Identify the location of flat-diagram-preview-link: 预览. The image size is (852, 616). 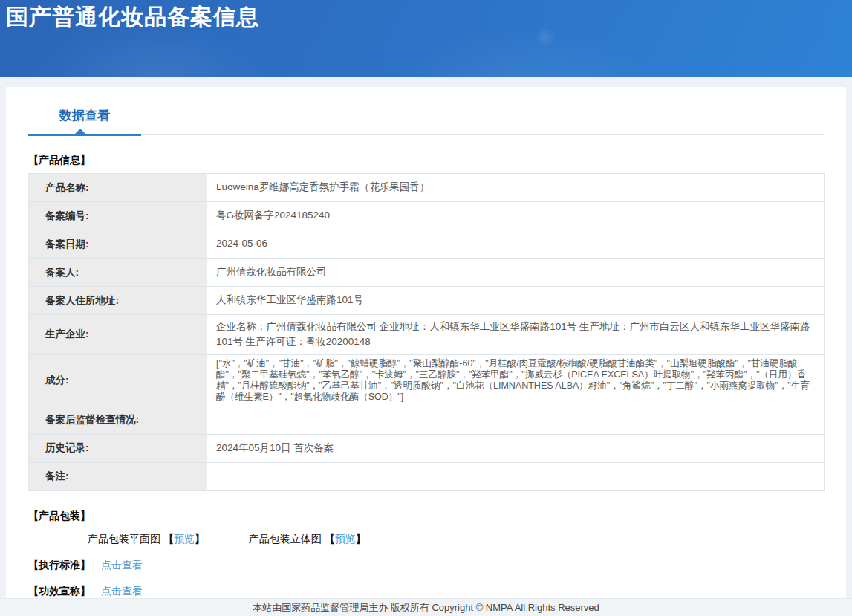
(184, 539).